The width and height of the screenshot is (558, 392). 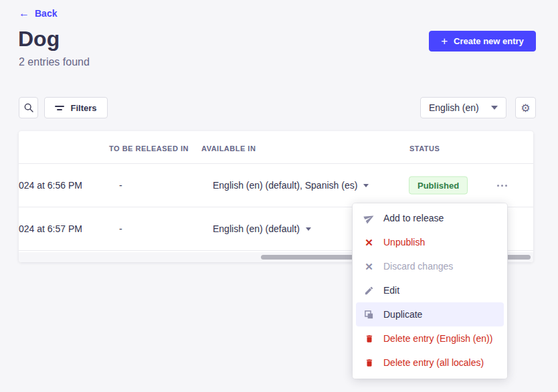 What do you see at coordinates (83, 108) in the screenshot?
I see `filters-label: Filters` at bounding box center [83, 108].